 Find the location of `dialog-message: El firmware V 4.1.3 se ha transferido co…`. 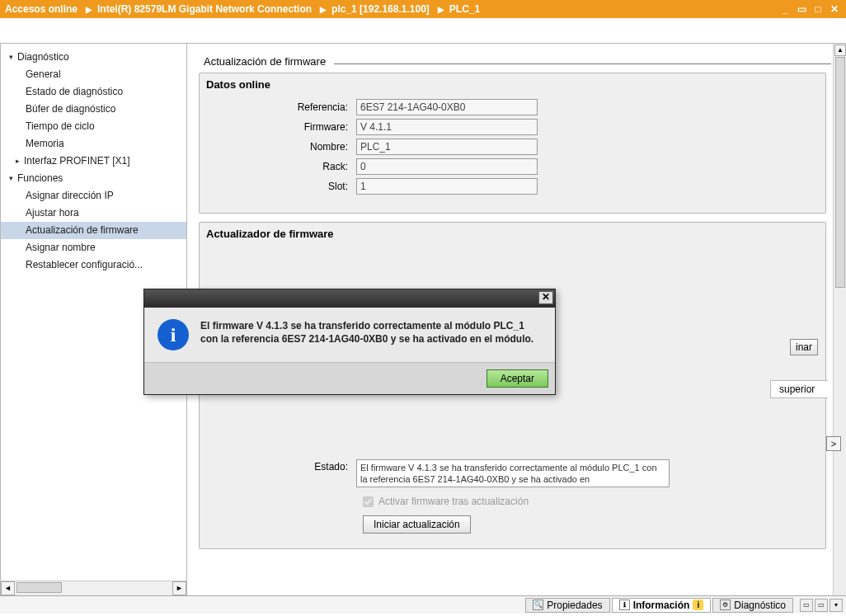

dialog-message: El firmware V 4.1.3 se ha transferido co… is located at coordinates (371, 335).